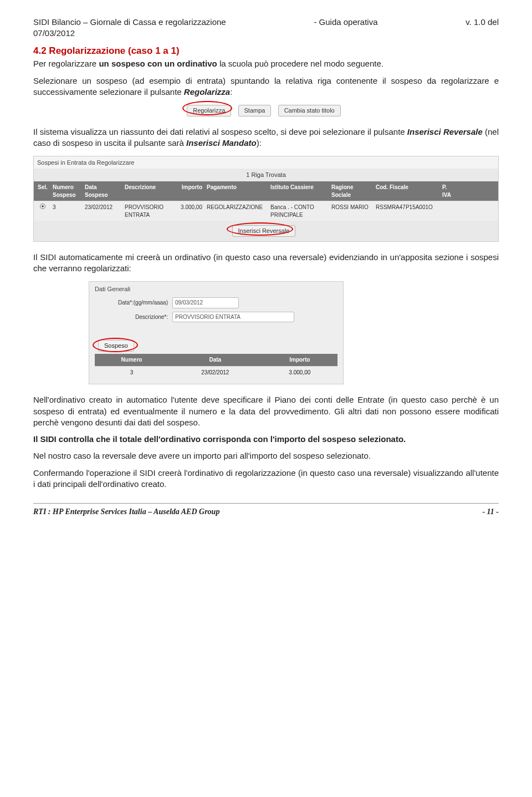 The height and width of the screenshot is (797, 532). Describe the element at coordinates (264, 231) in the screenshot. I see `inserisci-reversale-button: Inserisci Reversale` at that location.